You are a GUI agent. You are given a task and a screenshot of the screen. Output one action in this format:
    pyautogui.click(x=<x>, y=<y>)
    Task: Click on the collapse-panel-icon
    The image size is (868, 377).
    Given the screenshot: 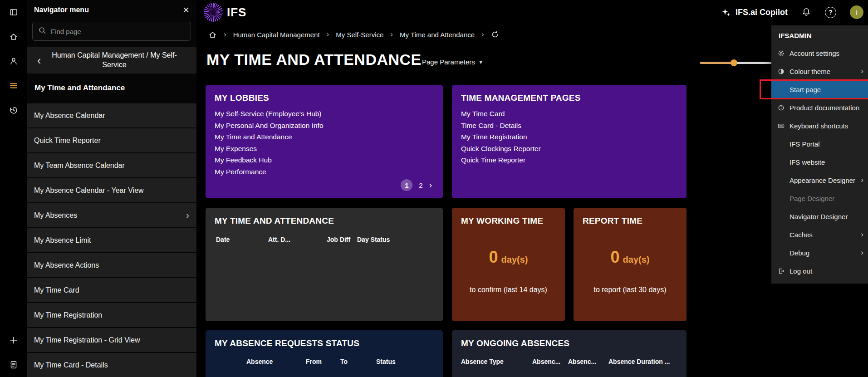 What is the action you would take?
    pyautogui.click(x=14, y=12)
    